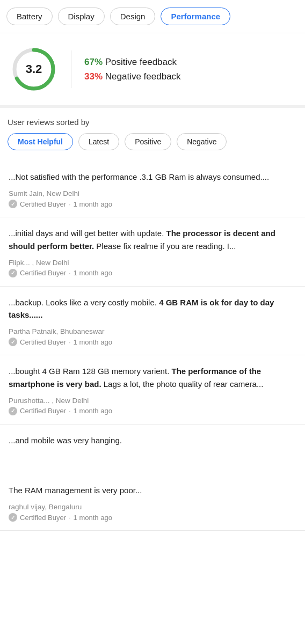 This screenshot has height=644, width=305. I want to click on reviewer-name: Flipk... , New Delhi, so click(152, 263).